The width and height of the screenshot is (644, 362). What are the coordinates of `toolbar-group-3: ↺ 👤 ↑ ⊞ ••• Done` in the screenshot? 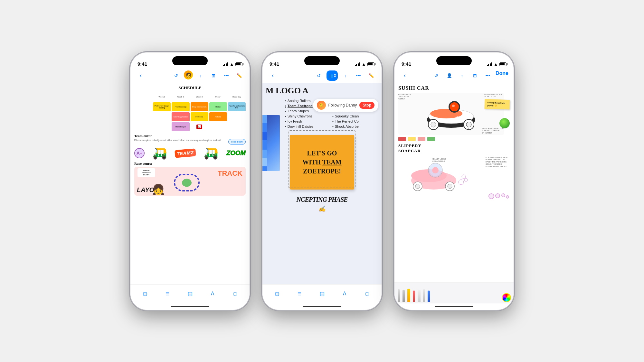 It's located at (470, 76).